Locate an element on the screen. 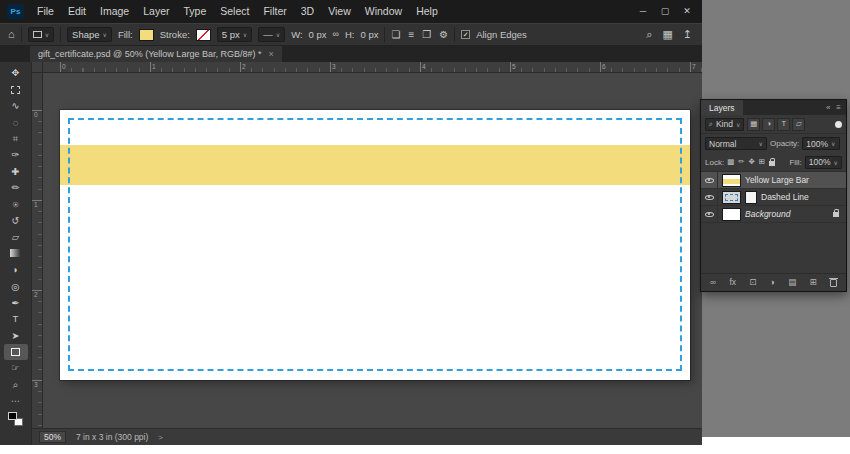 The height and width of the screenshot is (454, 850). lasso-tool: ∿ is located at coordinates (16, 106).